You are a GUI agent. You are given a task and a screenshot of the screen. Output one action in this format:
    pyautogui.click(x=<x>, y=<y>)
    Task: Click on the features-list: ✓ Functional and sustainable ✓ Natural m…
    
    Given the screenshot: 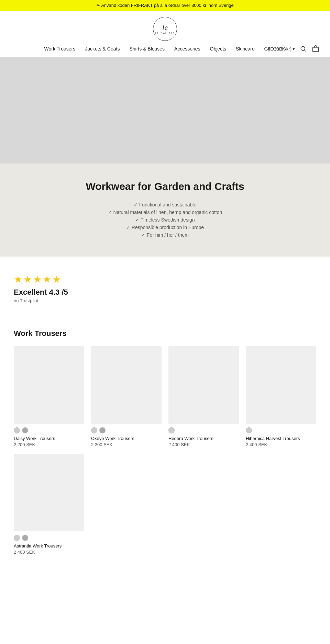 What is the action you would take?
    pyautogui.click(x=165, y=220)
    